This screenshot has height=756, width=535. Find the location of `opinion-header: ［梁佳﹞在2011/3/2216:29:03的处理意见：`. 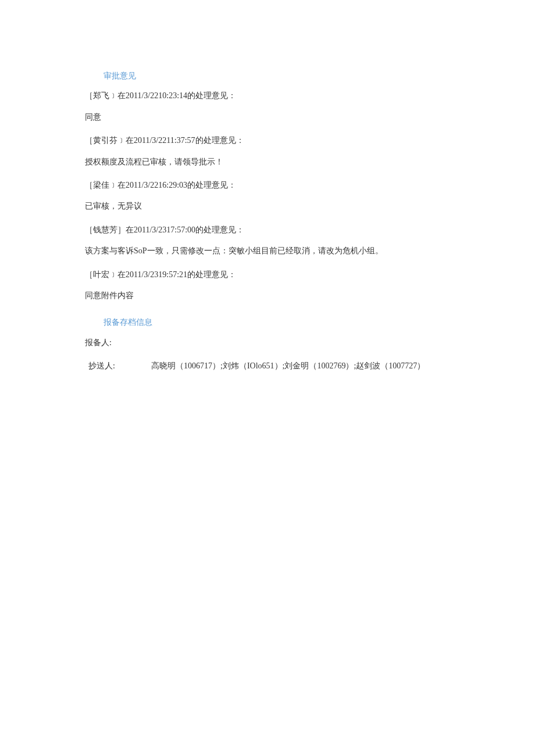

opinion-header: ［梁佳﹞在2011/3/2216:29:03的处理意见： is located at coordinates (266, 185).